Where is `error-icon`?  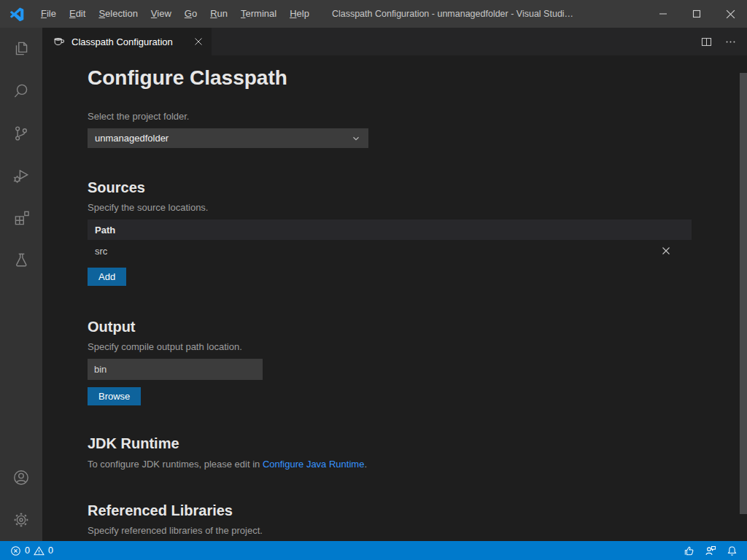 error-icon is located at coordinates (16, 551).